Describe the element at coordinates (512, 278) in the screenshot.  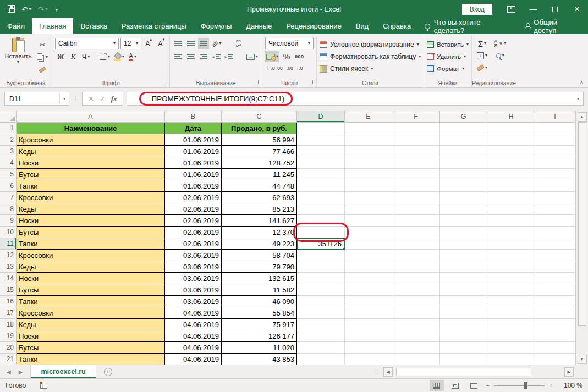
I see `cell-H14` at that location.